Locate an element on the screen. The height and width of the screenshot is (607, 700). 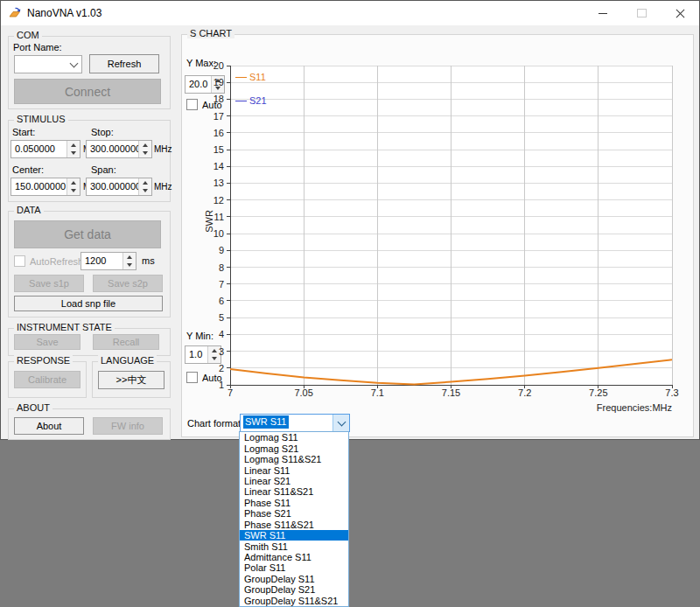
chevron-down-icon is located at coordinates (341, 423).